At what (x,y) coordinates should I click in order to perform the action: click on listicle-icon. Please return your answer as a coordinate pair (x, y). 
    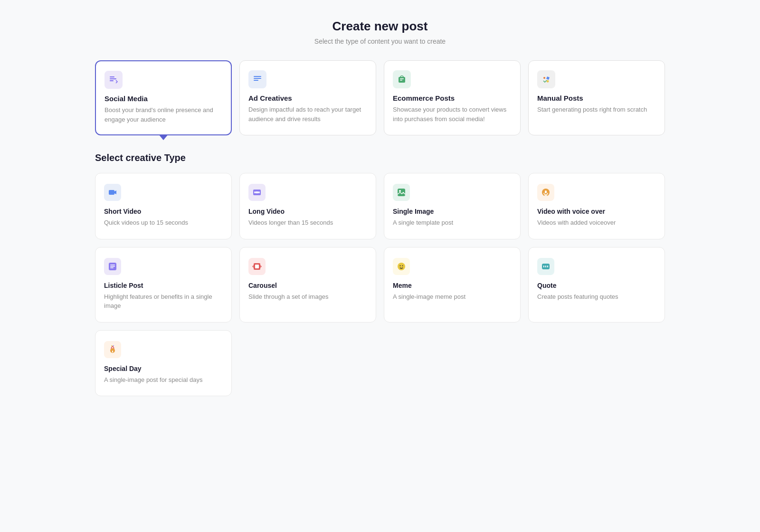
    Looking at the image, I should click on (113, 266).